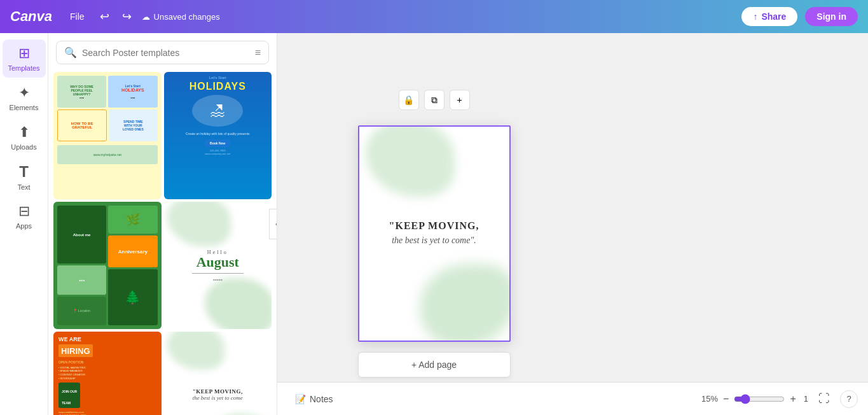 This screenshot has width=868, height=415. Describe the element at coordinates (181, 17) in the screenshot. I see `unsaved-indicator: ☁ Unsaved changes` at that location.